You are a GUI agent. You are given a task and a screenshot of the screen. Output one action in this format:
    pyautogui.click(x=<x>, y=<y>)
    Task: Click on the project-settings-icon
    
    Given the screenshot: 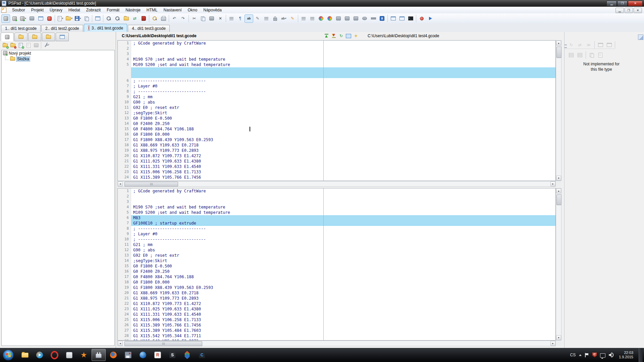 What is the action you would take?
    pyautogui.click(x=46, y=46)
    